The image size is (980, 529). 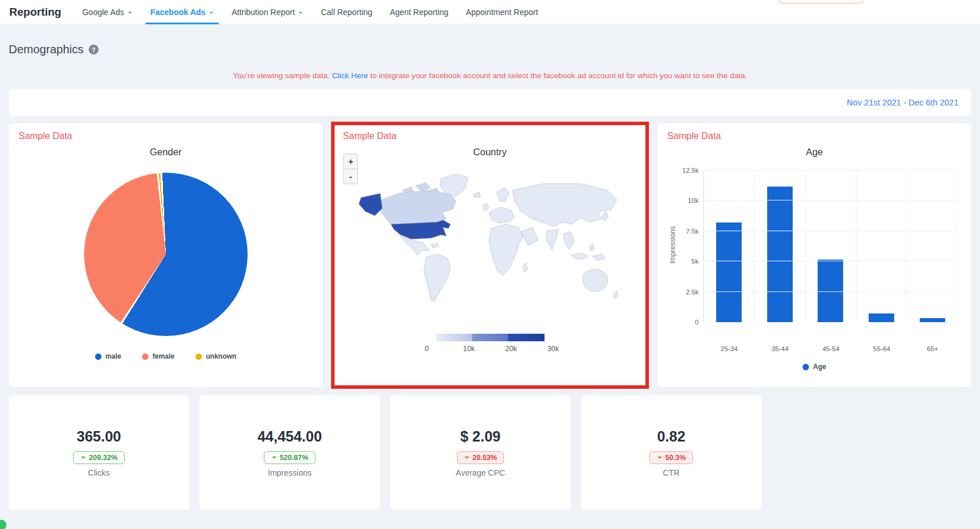 What do you see at coordinates (182, 12) in the screenshot?
I see `tab-facebook-ads: Facebook Ads⌄` at bounding box center [182, 12].